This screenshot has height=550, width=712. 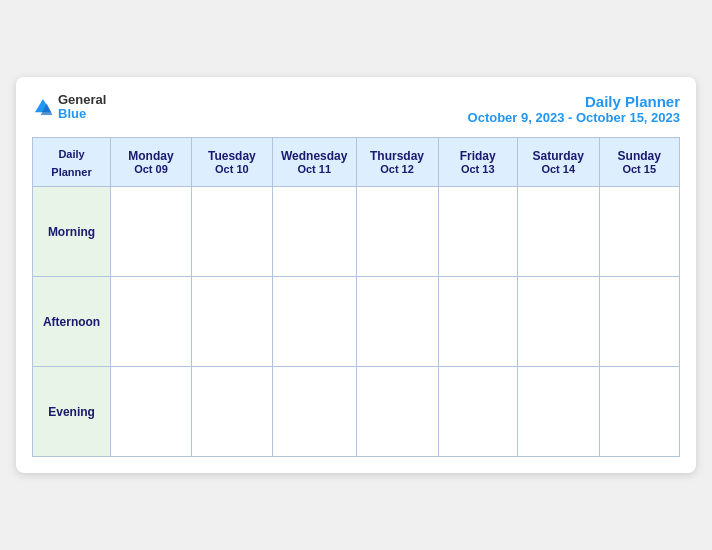 I want to click on cell-morning-saturday, so click(x=558, y=232).